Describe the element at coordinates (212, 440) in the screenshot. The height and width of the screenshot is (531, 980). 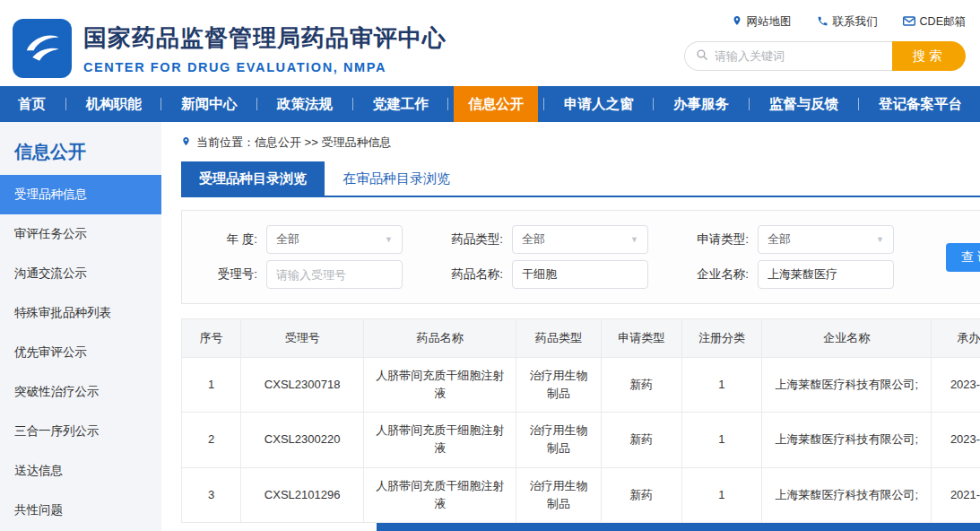
I see `table-cell: 2` at that location.